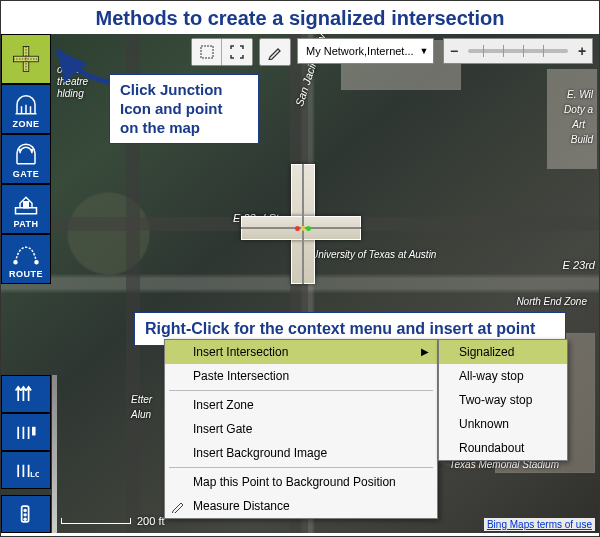  I want to click on tool-lanes-a, so click(26, 394).